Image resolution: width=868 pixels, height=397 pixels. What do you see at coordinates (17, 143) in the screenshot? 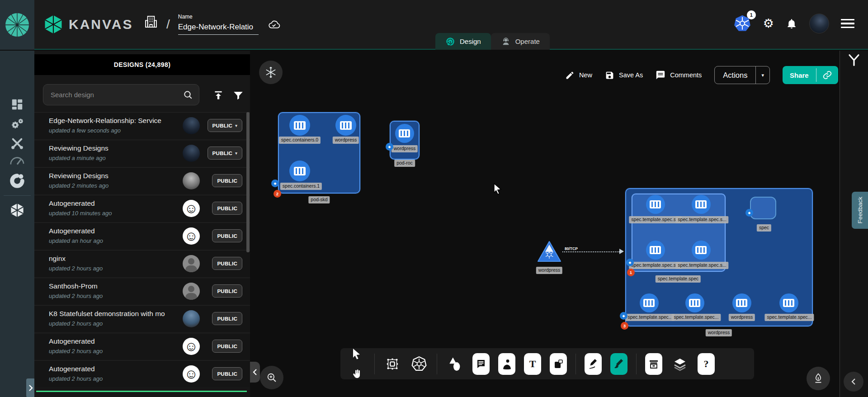
I see `sidebar-item-configuration` at bounding box center [17, 143].